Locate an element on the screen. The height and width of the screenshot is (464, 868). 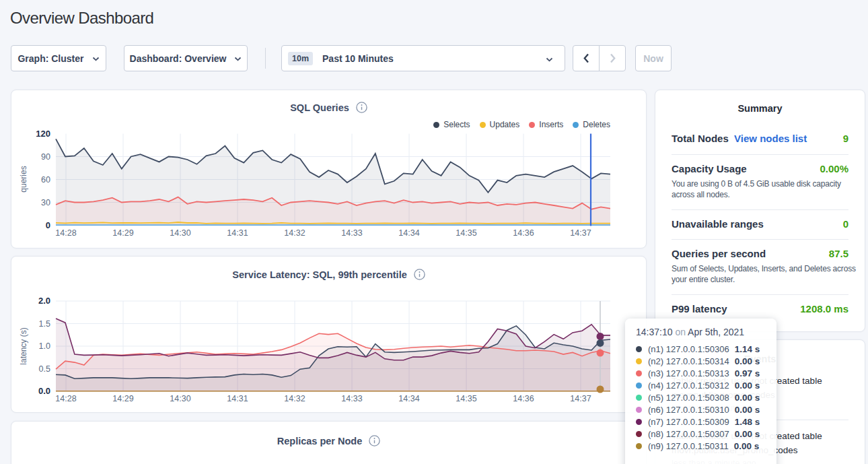
svg-text: latency (s) is located at coordinates (24, 346).